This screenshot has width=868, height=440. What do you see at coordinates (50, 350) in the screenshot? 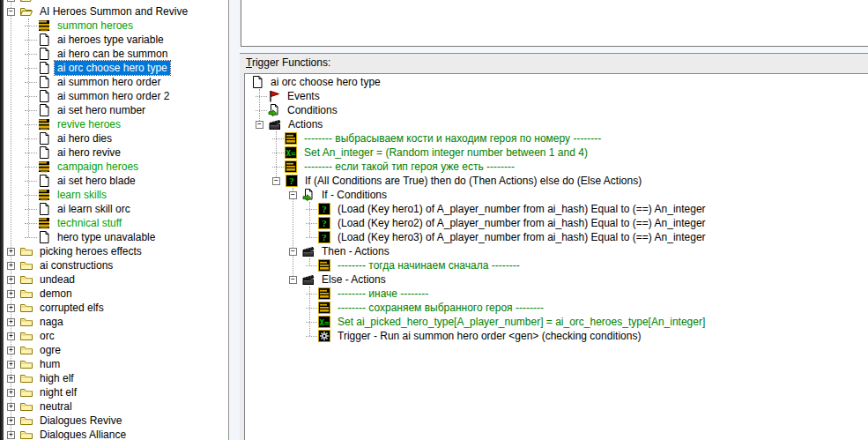
I see `tree-item-label: ogre` at bounding box center [50, 350].